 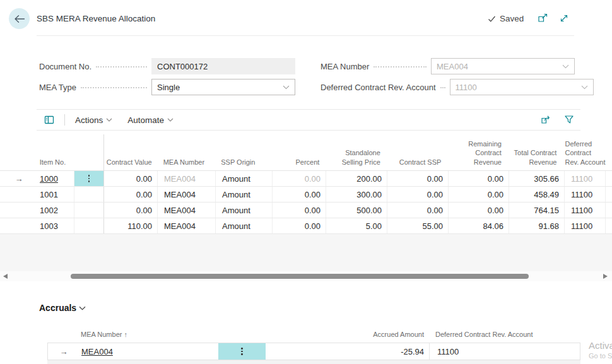 What do you see at coordinates (149, 351) in the screenshot?
I see `accruals-mea-number-cell: MEA004` at bounding box center [149, 351].